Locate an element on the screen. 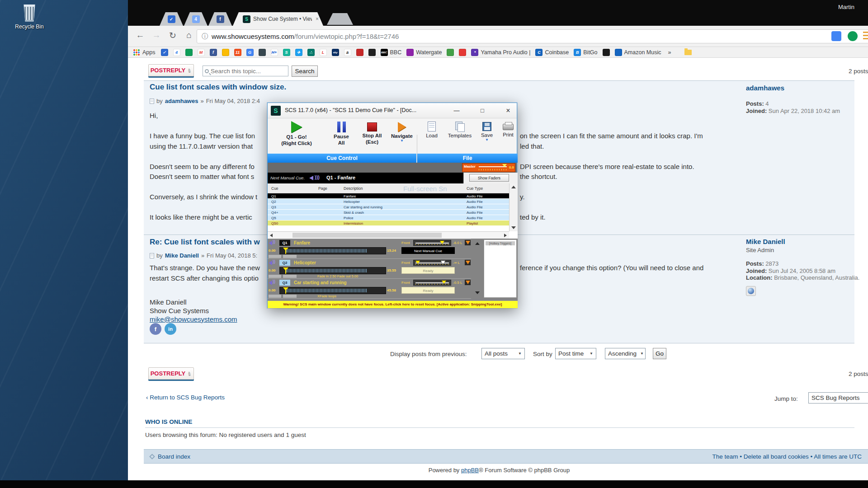 This screenshot has width=868, height=488. linkedin-icon: in is located at coordinates (170, 329).